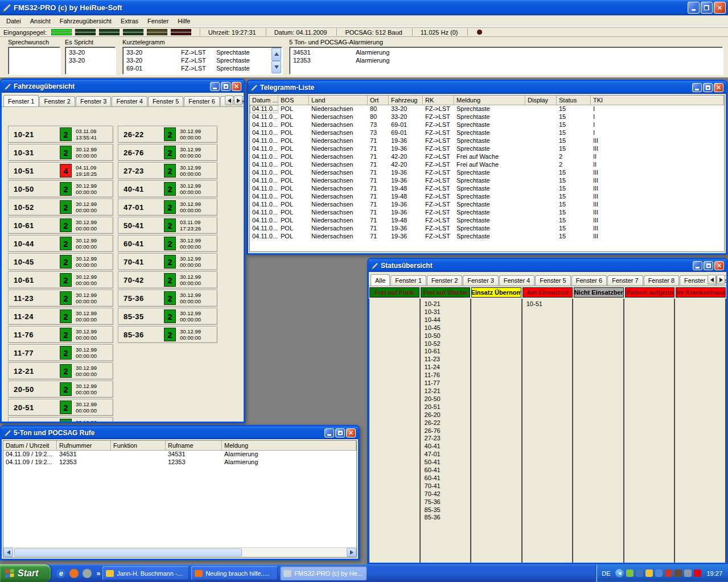  What do you see at coordinates (447, 328) in the screenshot?
I see `status-vehicle-entry: 10-45` at bounding box center [447, 328].